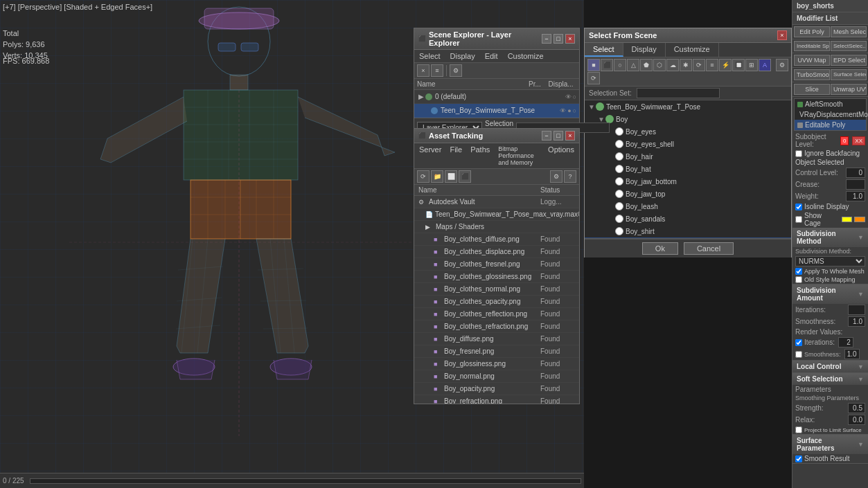 The width and height of the screenshot is (868, 488). What do you see at coordinates (497, 302) in the screenshot?
I see `asset-row-8: ■ Boy_clothes_opacity.png Found` at bounding box center [497, 302].